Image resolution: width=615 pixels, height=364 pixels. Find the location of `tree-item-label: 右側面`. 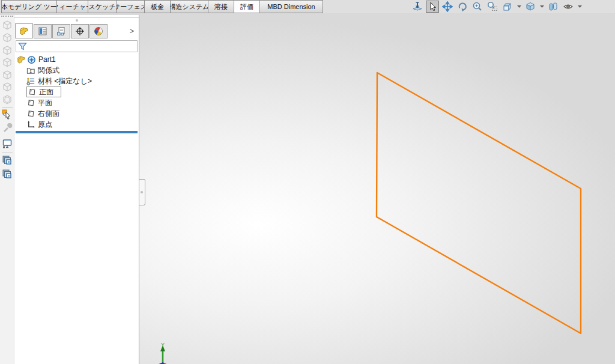

tree-item-label: 右側面 is located at coordinates (49, 114).